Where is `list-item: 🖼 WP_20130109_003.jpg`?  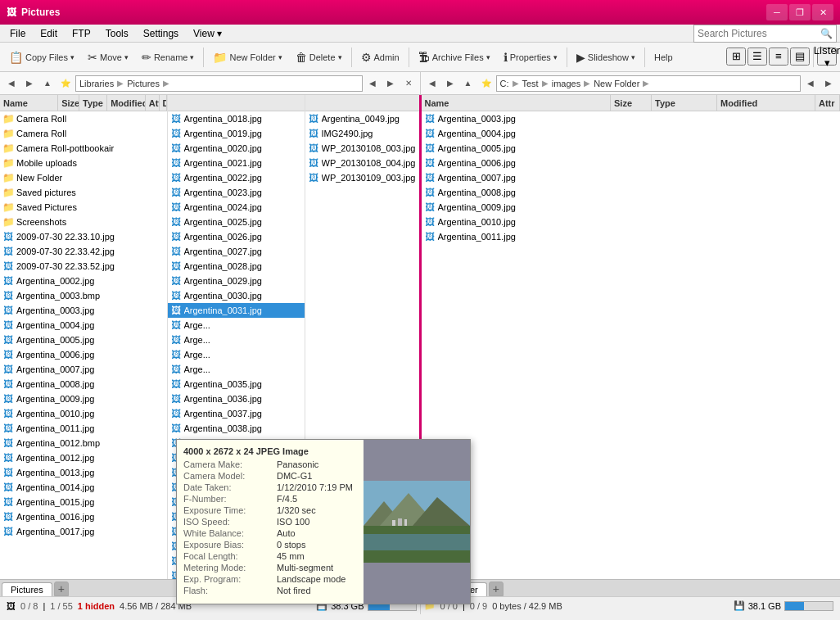 list-item: 🖼 WP_20130109_003.jpg is located at coordinates (362, 178).